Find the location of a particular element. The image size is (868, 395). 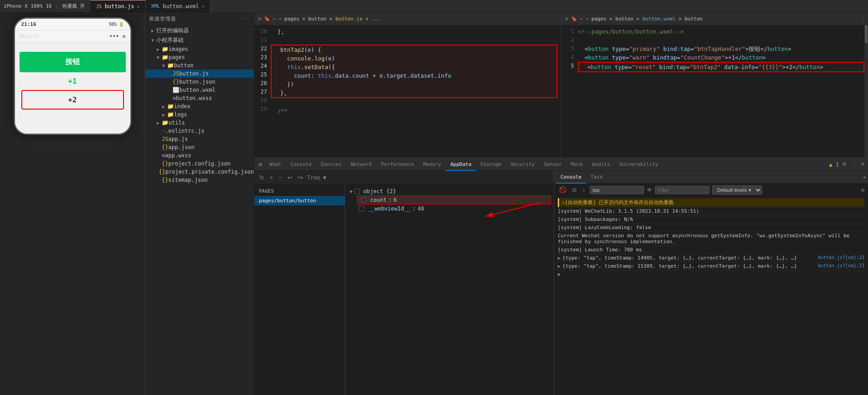

sidebar-item-appwxss: ≡ app.wxss is located at coordinates (200, 155).